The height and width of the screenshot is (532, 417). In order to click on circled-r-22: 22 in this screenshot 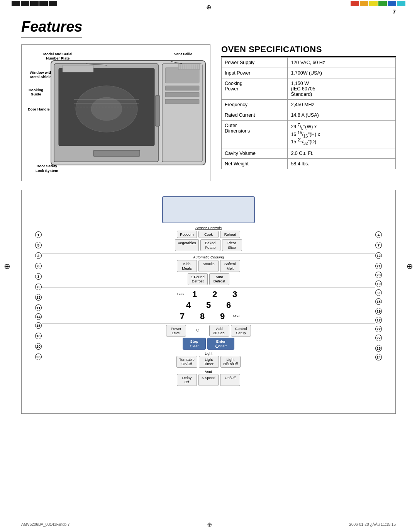, I will do `click(378, 329)`.